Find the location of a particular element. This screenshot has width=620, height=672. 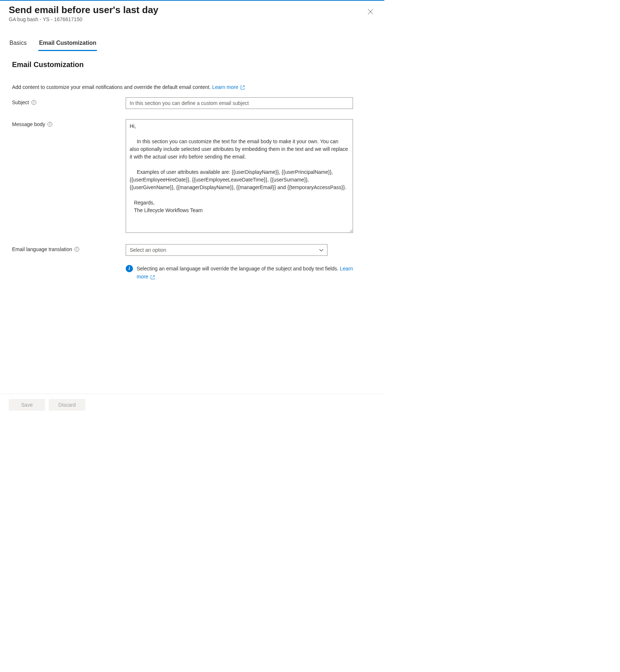

subject-label: Subject is located at coordinates (20, 102).